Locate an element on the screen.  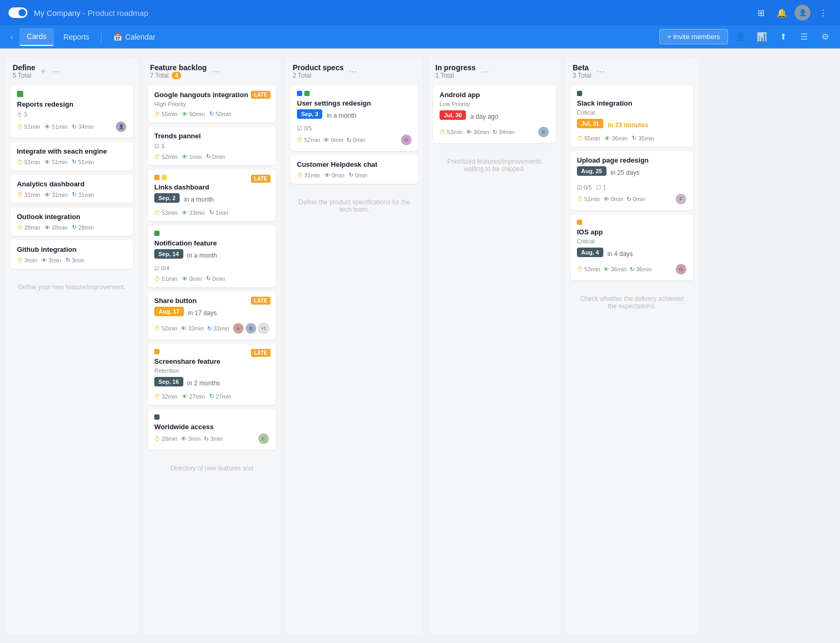
card-share-button: LATE Share button Aug, 17 in 17 days ⏱ 5… is located at coordinates (212, 316).